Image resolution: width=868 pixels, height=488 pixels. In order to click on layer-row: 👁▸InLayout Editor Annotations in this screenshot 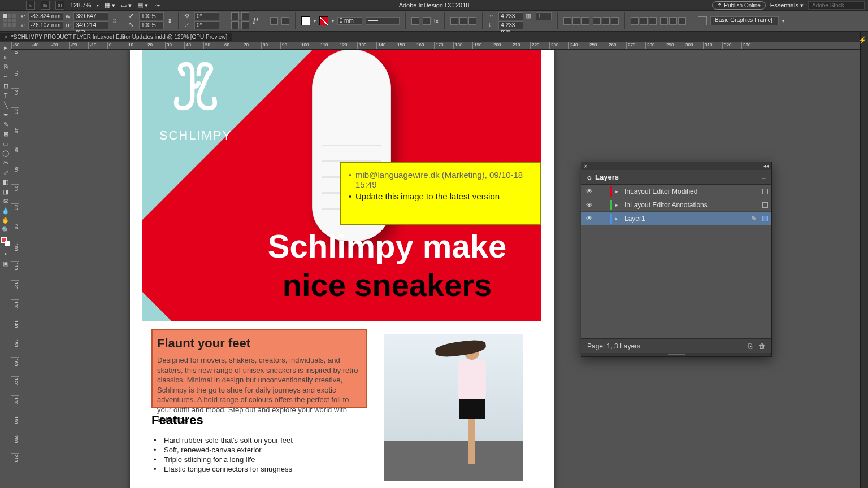, I will do `click(676, 205)`.